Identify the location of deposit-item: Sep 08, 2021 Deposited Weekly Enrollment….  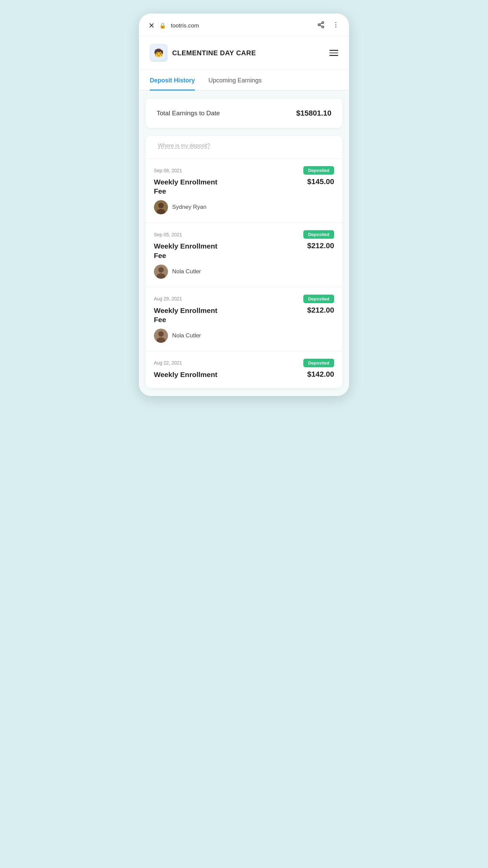
(244, 191).